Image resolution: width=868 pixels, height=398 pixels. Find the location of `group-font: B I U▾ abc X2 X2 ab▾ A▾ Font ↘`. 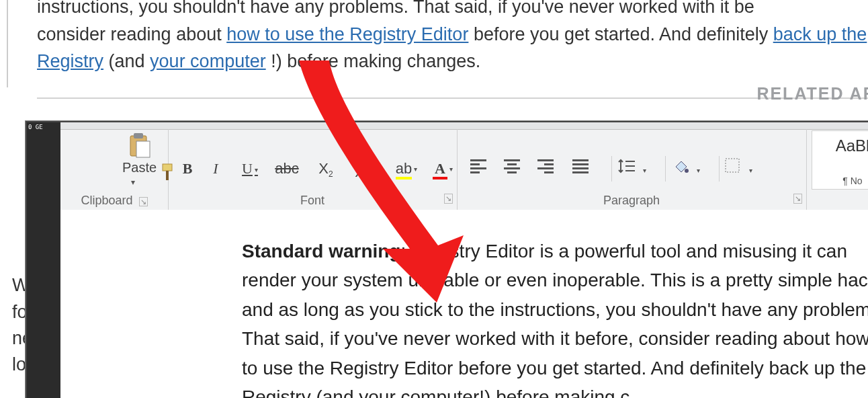

group-font: B I U▾ abc X2 X2 ab▾ A▾ Font ↘ is located at coordinates (313, 169).